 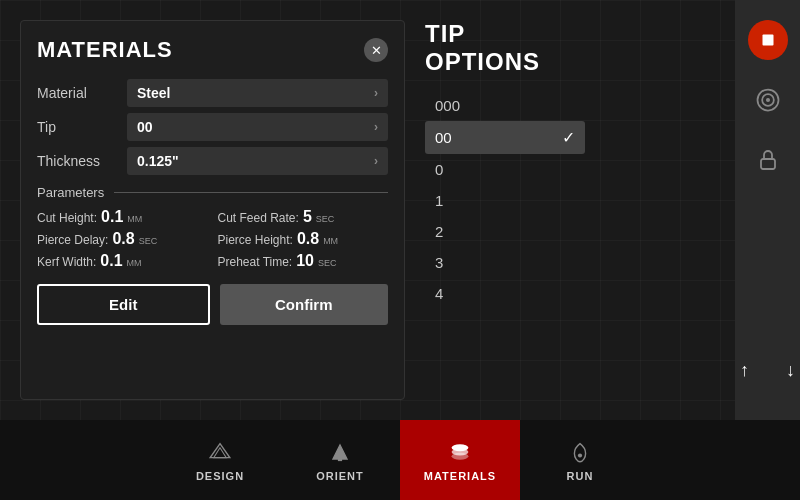 I want to click on pierce-delay-param: Pierce Delay: 0.8 SEC, so click(x=122, y=239).